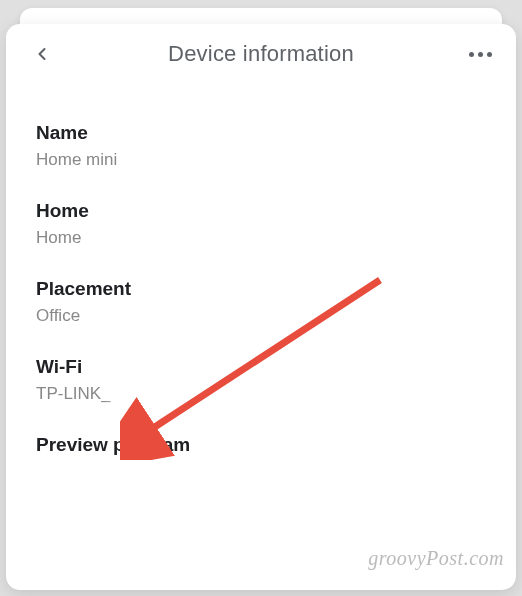  Describe the element at coordinates (261, 445) in the screenshot. I see `section-preview-program: Preview program` at that location.